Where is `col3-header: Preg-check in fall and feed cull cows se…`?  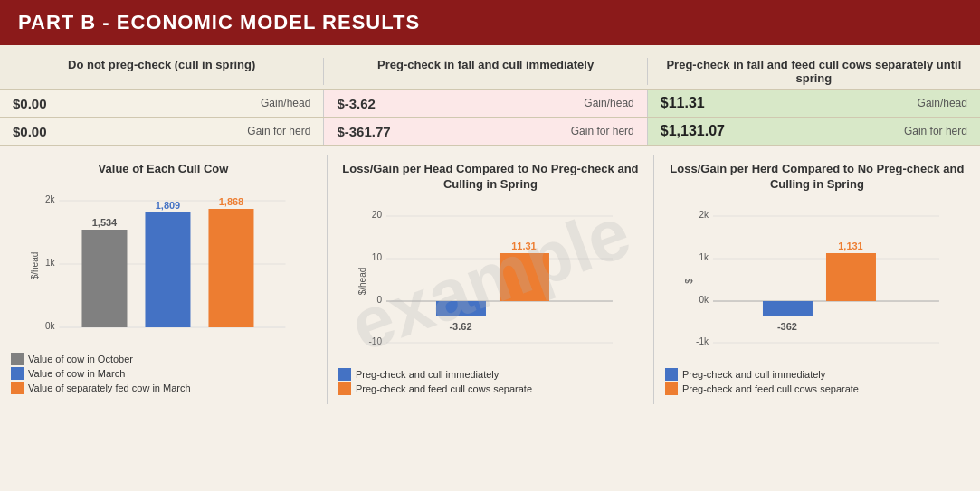 col3-header: Preg-check in fall and feed cull cows se… is located at coordinates (813, 71).